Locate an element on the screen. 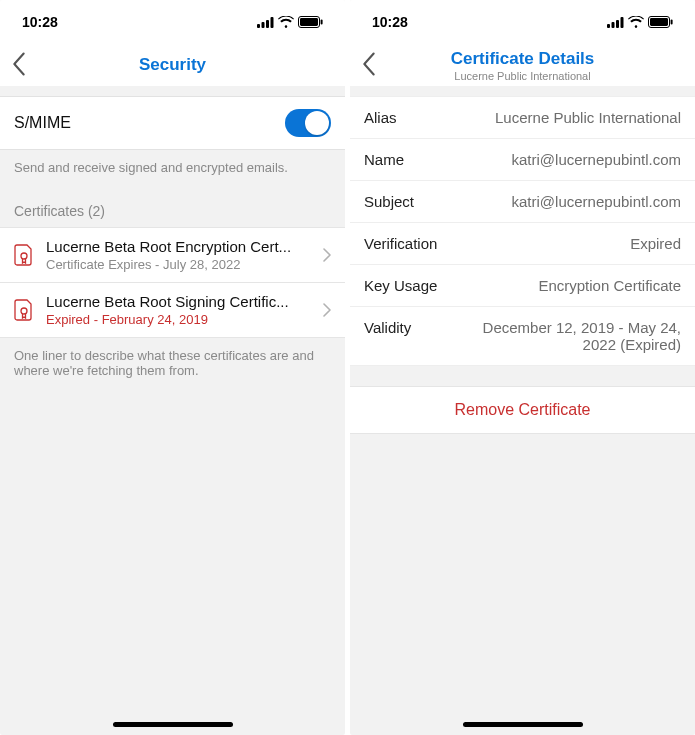  nav-header: Security is located at coordinates (172, 65).